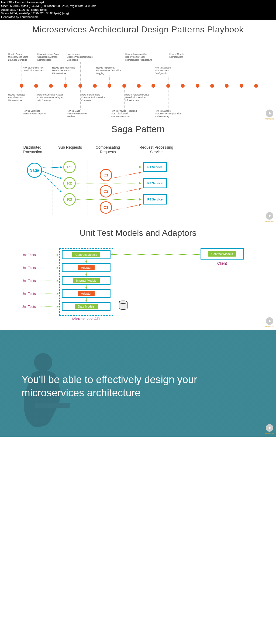  I want to click on saga-node: Saga, so click(34, 170).